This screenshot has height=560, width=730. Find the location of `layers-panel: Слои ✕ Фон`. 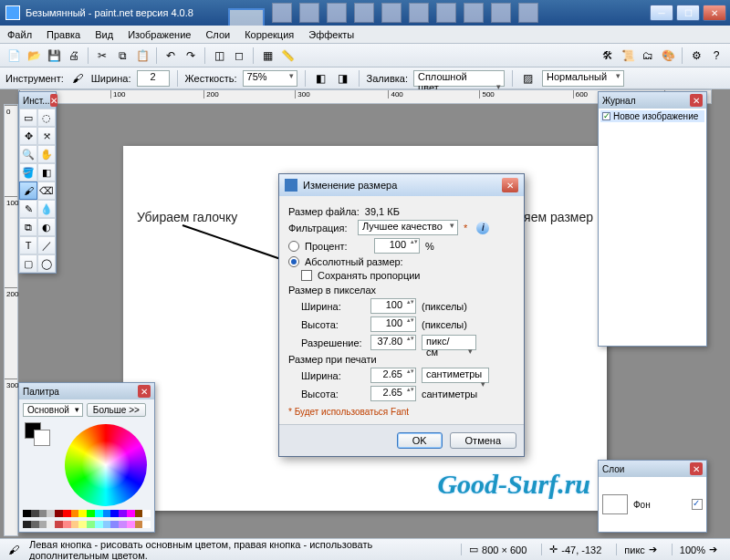

layers-panel: Слои ✕ Фон is located at coordinates (652, 496).